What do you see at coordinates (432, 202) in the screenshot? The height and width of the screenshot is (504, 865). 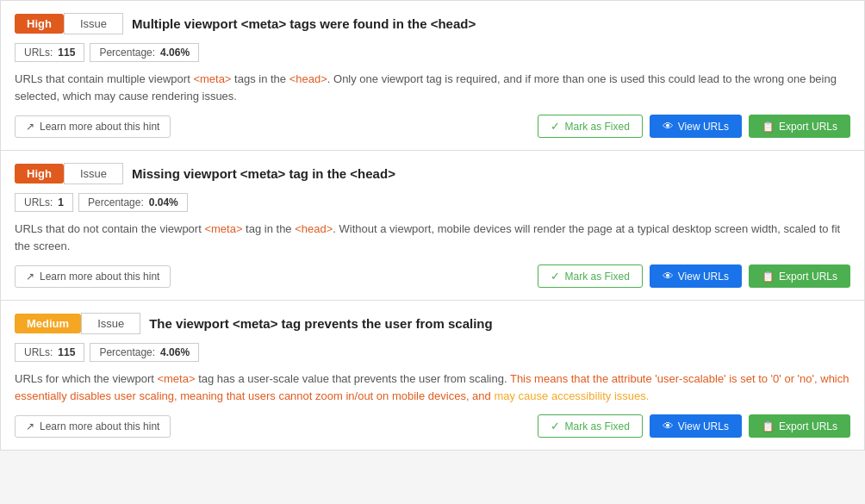 I see `issue-meta-2: URLs: 1 Percentage: 0.04%` at bounding box center [432, 202].